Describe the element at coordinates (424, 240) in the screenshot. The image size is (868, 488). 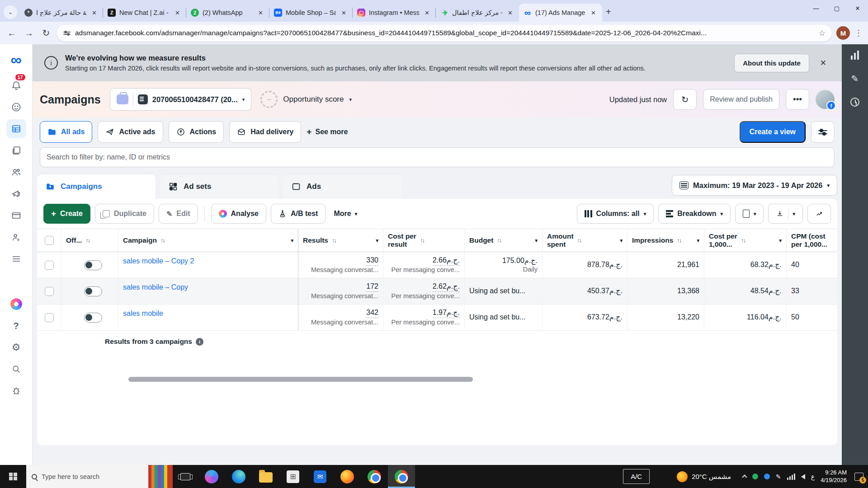
I see `column-header-cpr: Cost per result↑↓` at that location.